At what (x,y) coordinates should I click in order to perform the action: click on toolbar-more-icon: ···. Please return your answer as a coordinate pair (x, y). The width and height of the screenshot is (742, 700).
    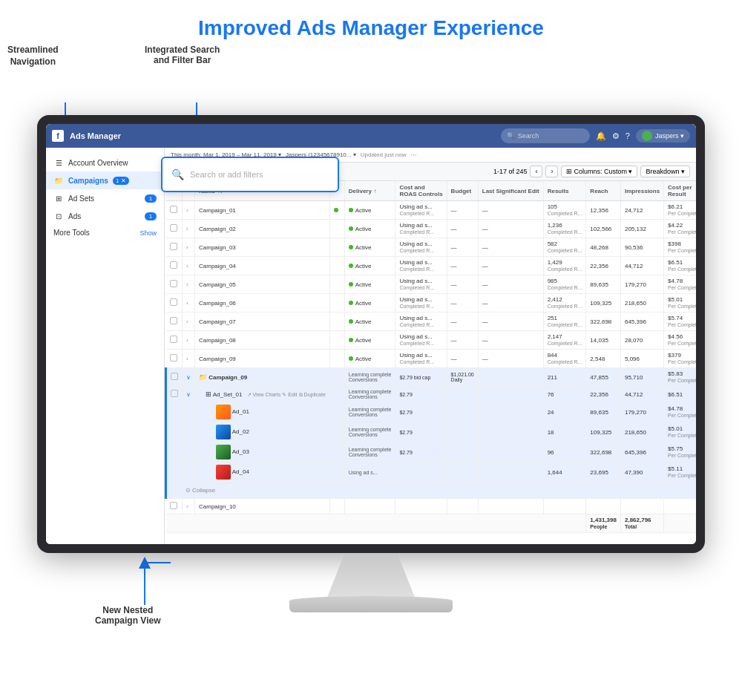
    Looking at the image, I should click on (414, 154).